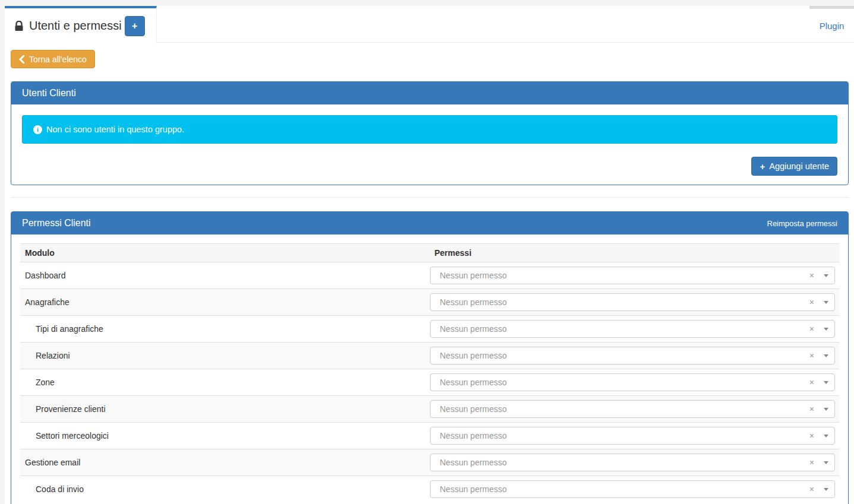 This screenshot has width=854, height=504. Describe the element at coordinates (65, 409) in the screenshot. I see `module-name: Provenienze clienti` at that location.